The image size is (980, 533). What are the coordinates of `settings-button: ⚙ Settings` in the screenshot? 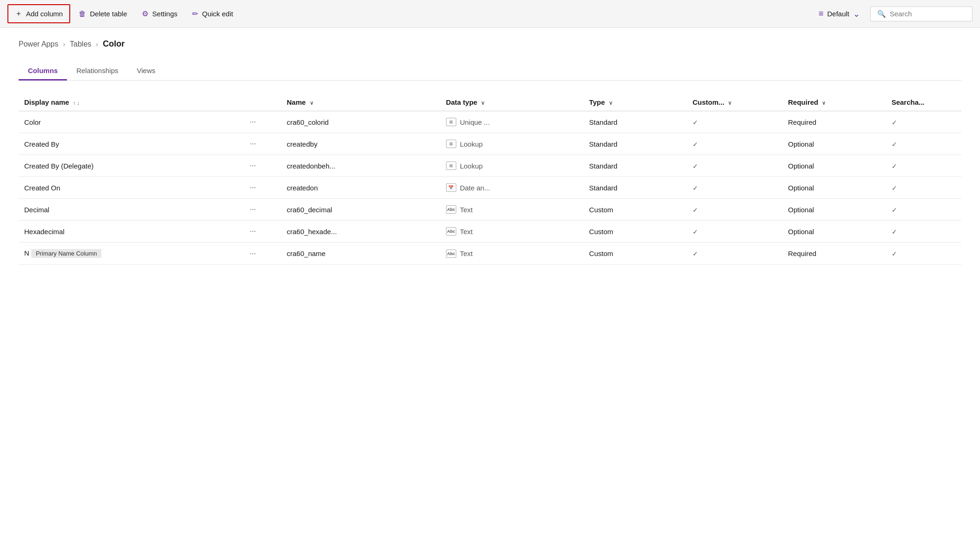 It's located at (160, 14).